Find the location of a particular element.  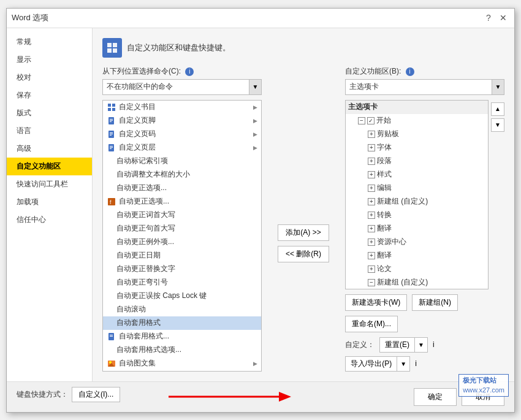

add-button: 添加(A) >> is located at coordinates (303, 233).